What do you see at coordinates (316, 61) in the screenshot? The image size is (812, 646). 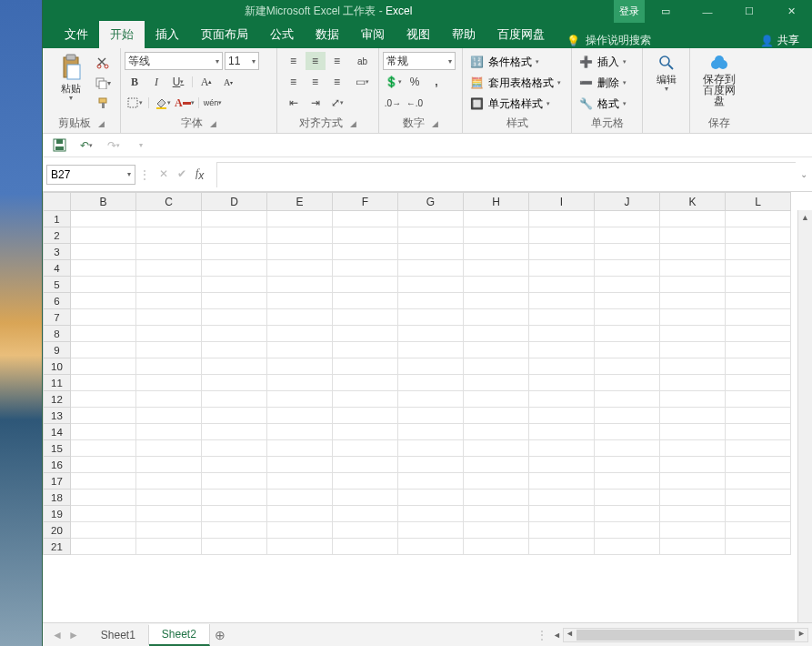 I see `align-middle-button: ≡` at bounding box center [316, 61].